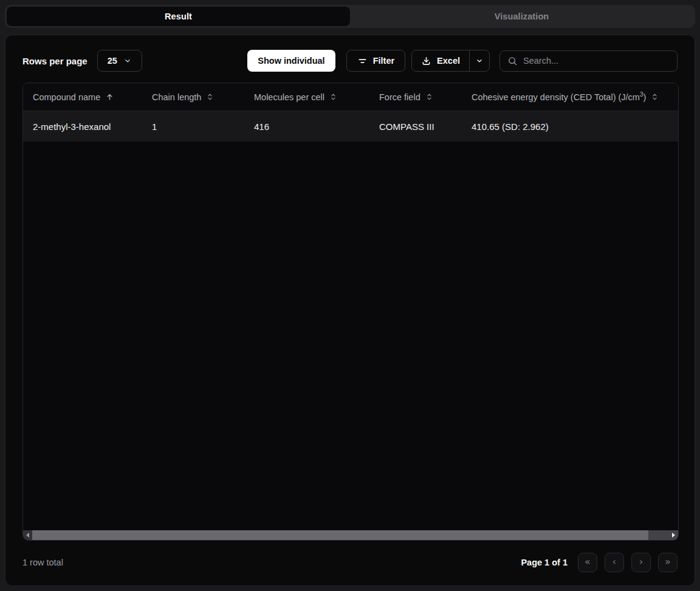 Image resolution: width=700 pixels, height=591 pixels. What do you see at coordinates (83, 126) in the screenshot?
I see `cell-compound-name: 2-methyl-3-hexanol` at bounding box center [83, 126].